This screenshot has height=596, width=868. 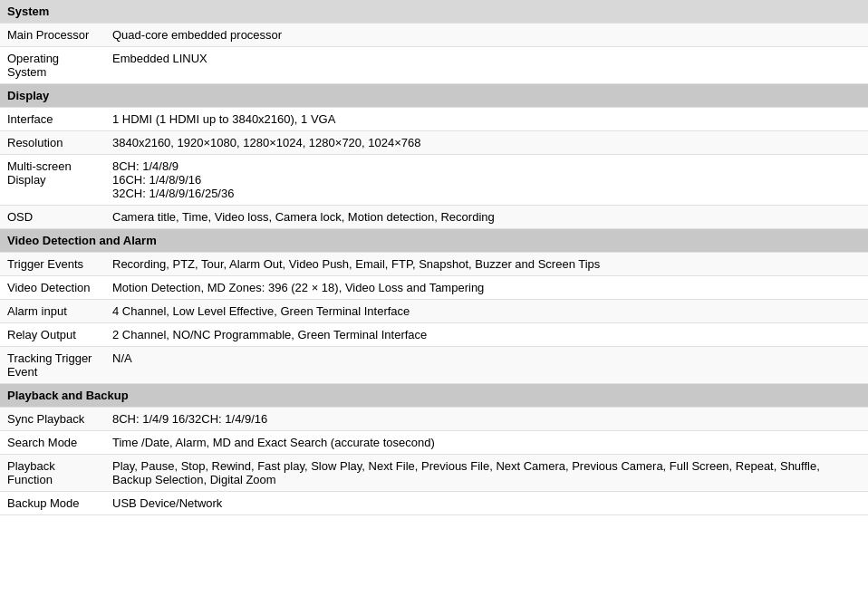 What do you see at coordinates (53, 335) in the screenshot?
I see `row-label: Relay Output` at bounding box center [53, 335].